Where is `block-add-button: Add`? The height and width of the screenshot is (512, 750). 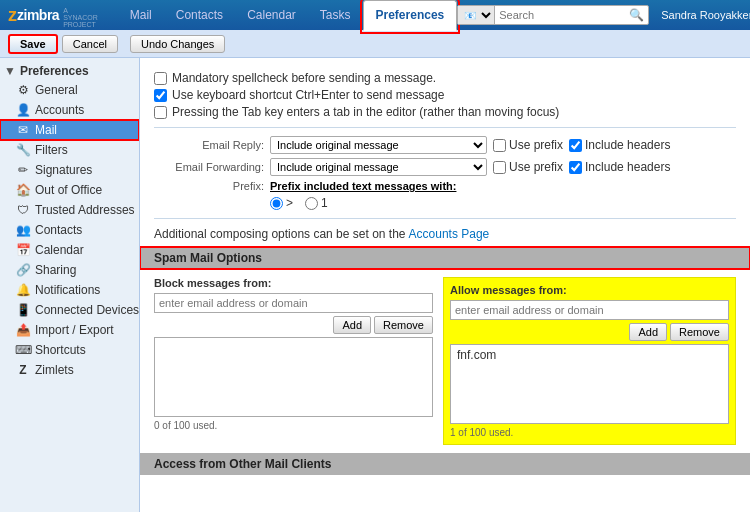 block-add-button: Add is located at coordinates (352, 325).